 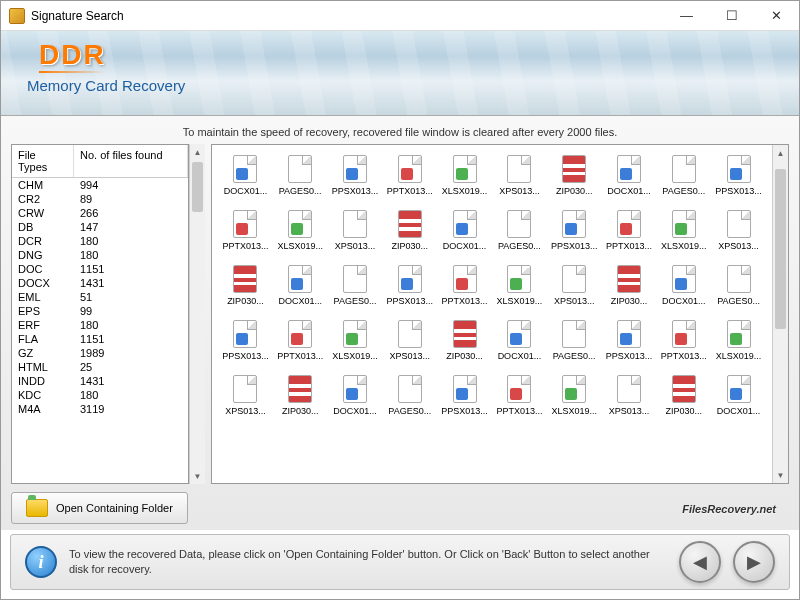 What do you see at coordinates (131, 255) in the screenshot?
I see `cell-count: 180` at bounding box center [131, 255].